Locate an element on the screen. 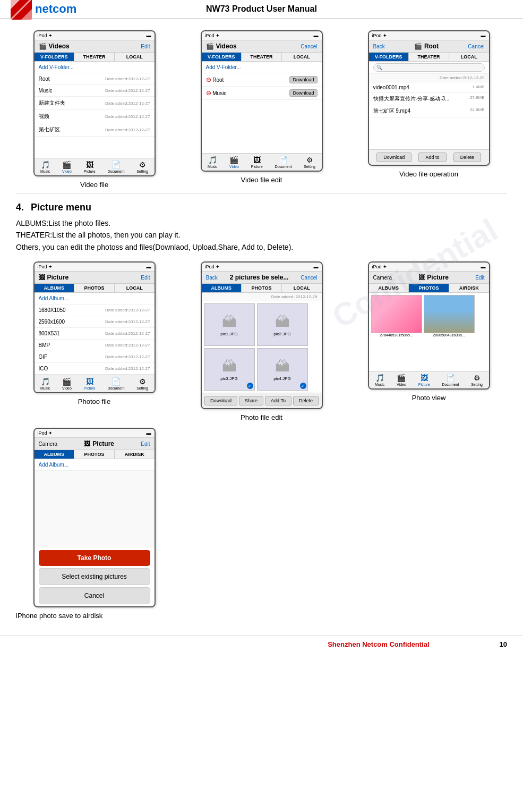 The width and height of the screenshot is (523, 812). nav-cancel-btn-2: Cancel is located at coordinates (309, 47).